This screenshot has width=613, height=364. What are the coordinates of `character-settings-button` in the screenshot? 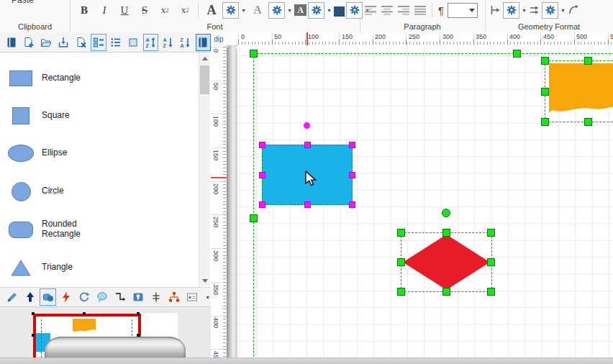 It's located at (276, 10).